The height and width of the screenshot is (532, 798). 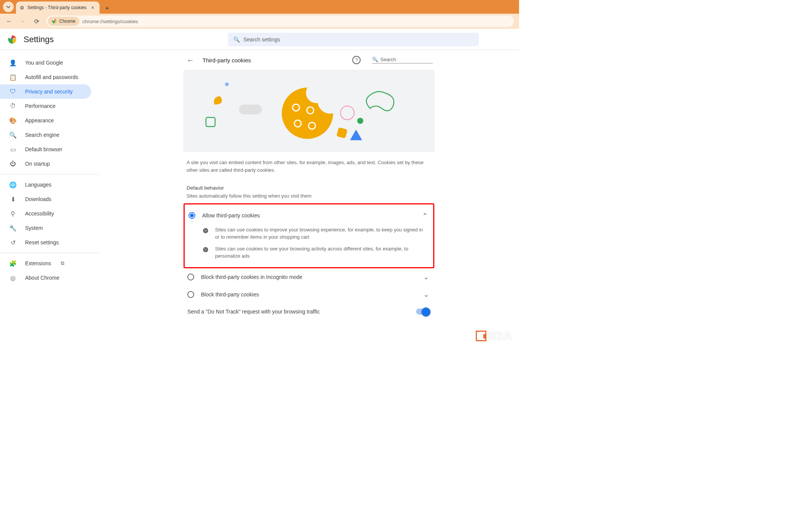 I want to click on restore-icon: ↺, so click(x=13, y=242).